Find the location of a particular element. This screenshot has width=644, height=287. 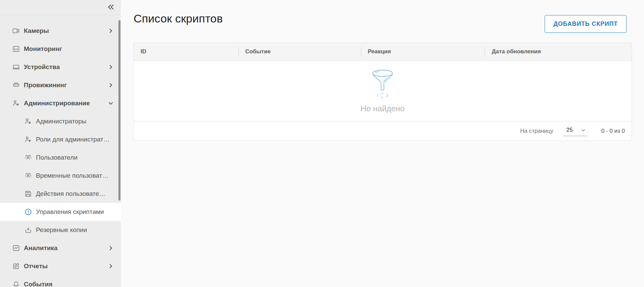

server-icon is located at coordinates (16, 85).